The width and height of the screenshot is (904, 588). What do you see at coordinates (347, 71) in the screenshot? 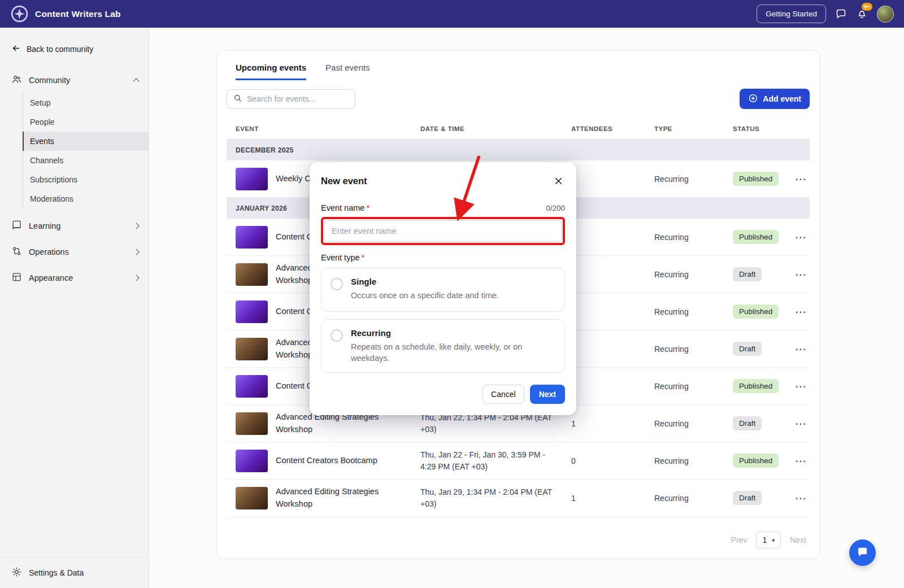
I see `tab-past-events: Past events` at bounding box center [347, 71].